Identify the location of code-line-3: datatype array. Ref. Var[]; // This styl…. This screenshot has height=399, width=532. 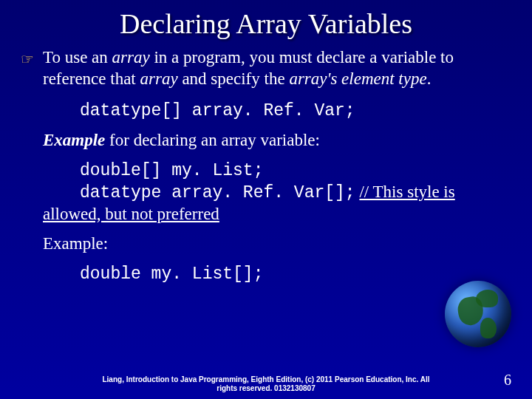
(265, 204).